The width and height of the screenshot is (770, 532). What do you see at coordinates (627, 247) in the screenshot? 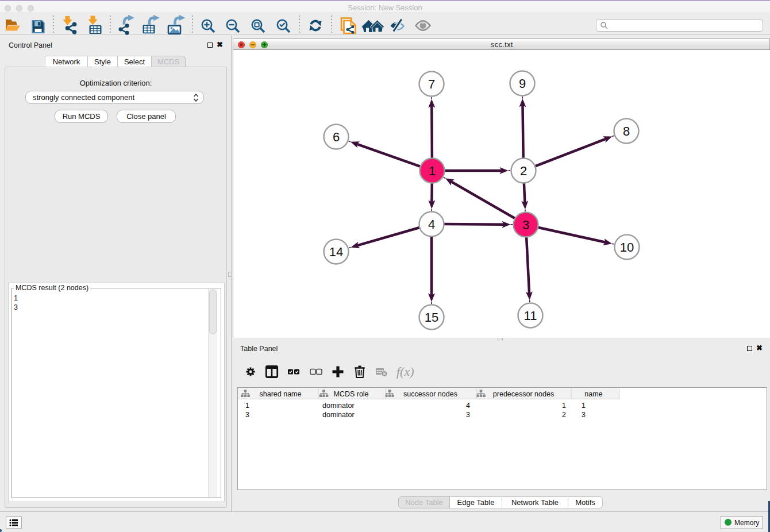
I see `svg-text: 10` at bounding box center [627, 247].